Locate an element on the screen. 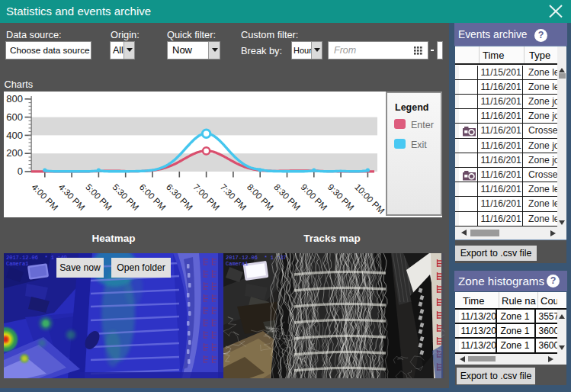 The image size is (571, 392). svg-text: 8:30 PM is located at coordinates (287, 197).